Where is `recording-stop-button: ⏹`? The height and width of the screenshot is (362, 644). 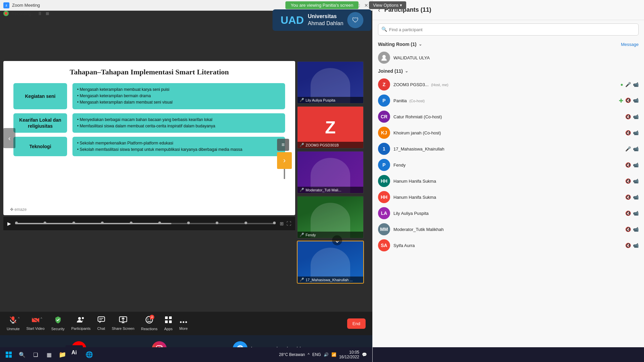
recording-stop-button: ⏹ is located at coordinates (47, 13).